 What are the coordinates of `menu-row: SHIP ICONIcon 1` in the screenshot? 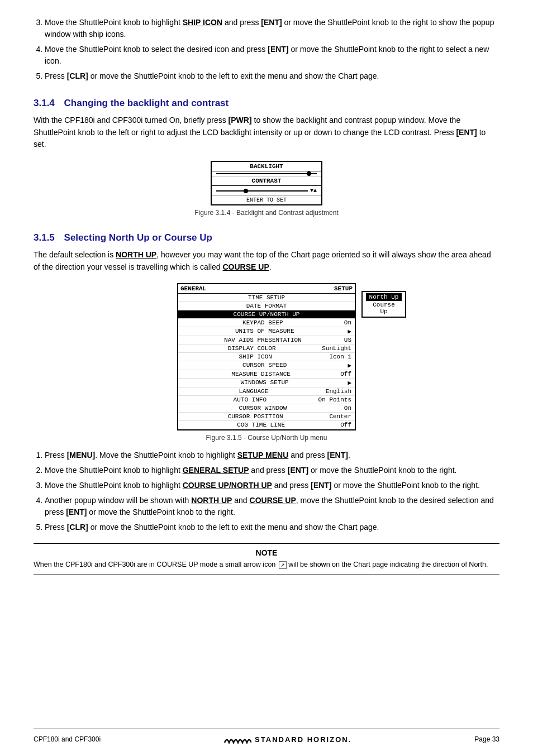 It's located at (266, 357).